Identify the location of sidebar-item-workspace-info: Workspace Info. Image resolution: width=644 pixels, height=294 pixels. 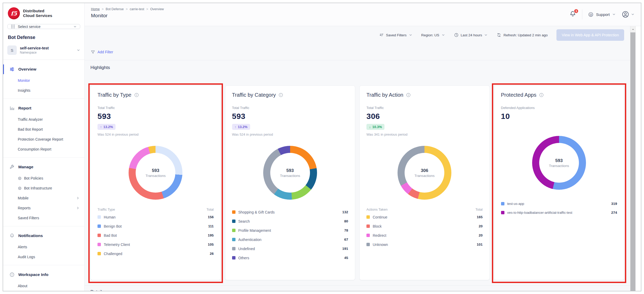
(44, 275).